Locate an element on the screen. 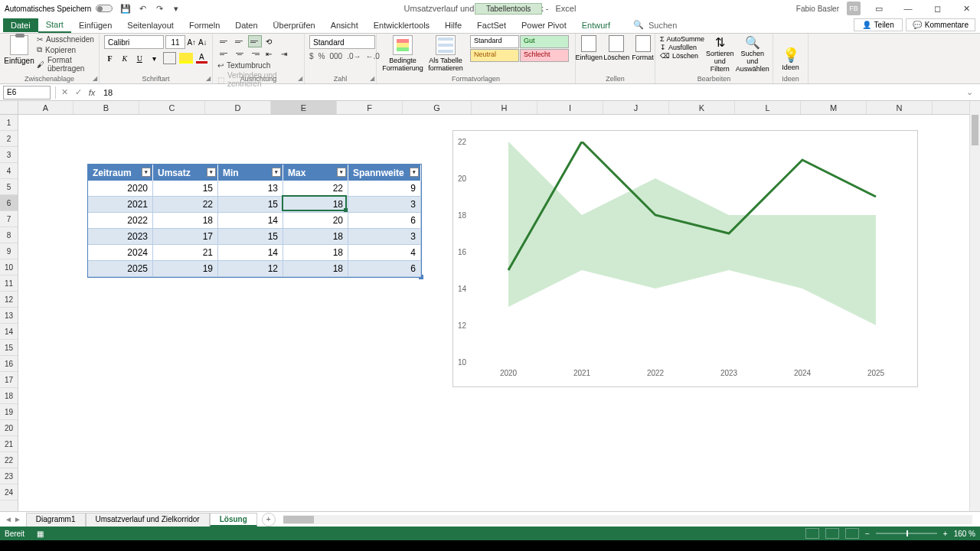 The width and height of the screenshot is (980, 551). row-header-17: 17 is located at coordinates (9, 380).